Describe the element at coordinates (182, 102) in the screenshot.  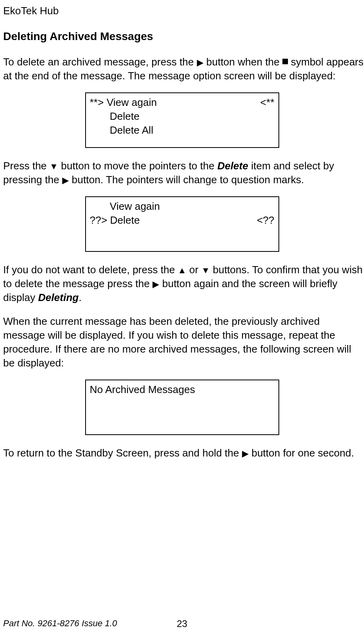
I see `screen1-row1: **> View again <**` at that location.